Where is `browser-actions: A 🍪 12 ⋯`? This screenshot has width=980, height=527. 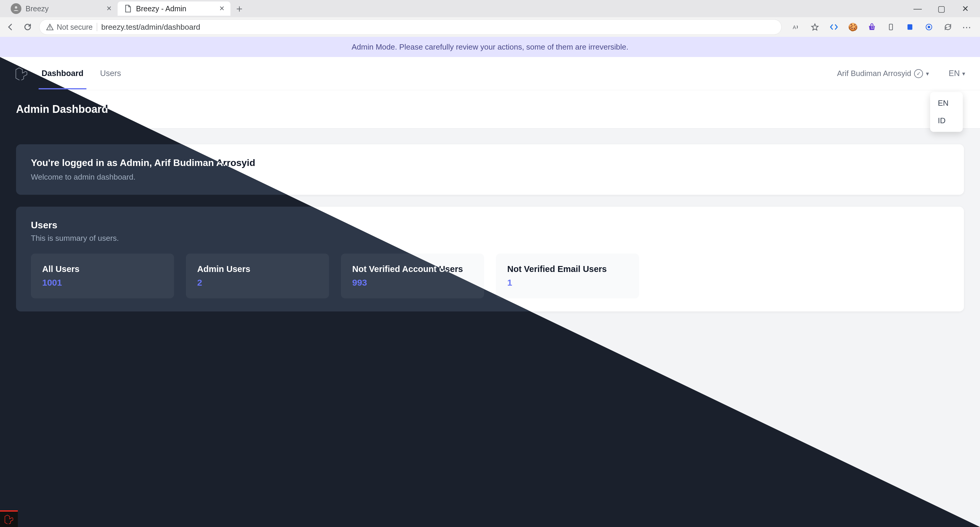 browser-actions: A 🍪 12 ⋯ is located at coordinates (881, 27).